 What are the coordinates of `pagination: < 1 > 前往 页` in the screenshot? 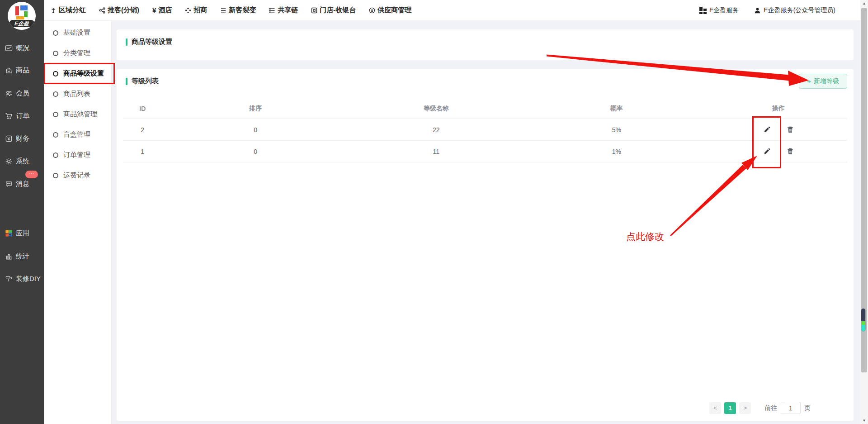 It's located at (760, 408).